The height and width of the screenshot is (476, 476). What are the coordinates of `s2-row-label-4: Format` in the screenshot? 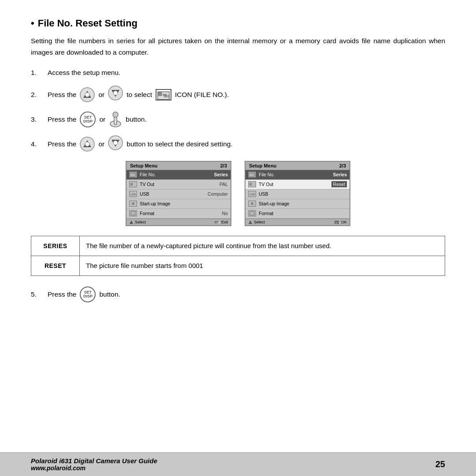 It's located at (301, 213).